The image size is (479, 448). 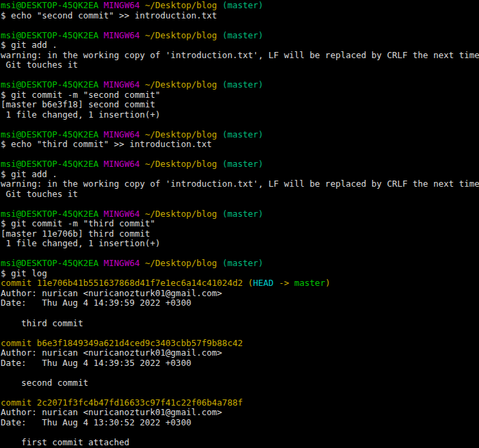 What do you see at coordinates (109, 15) in the screenshot?
I see `terminal-text-segment: $ echo "second commit" >> introduction.t…` at bounding box center [109, 15].